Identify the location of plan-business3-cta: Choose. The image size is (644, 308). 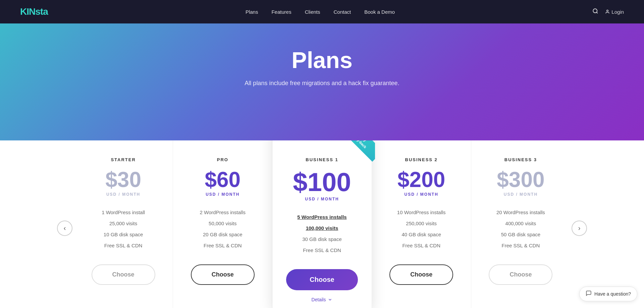
(521, 275).